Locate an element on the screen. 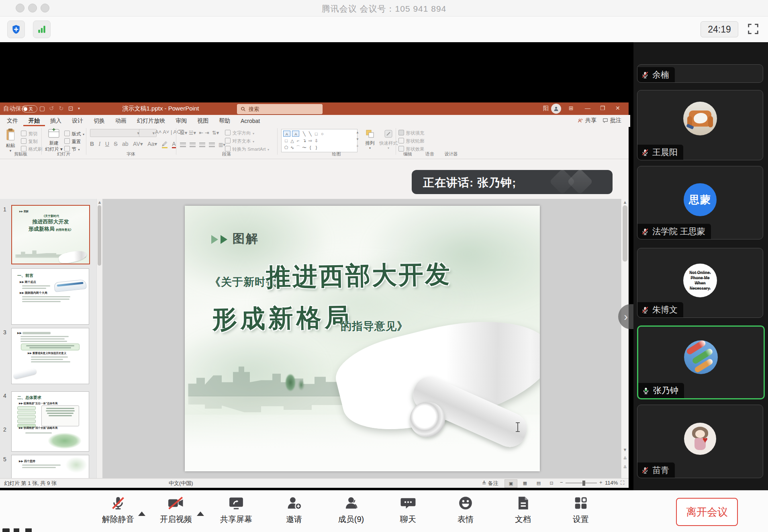 This screenshot has width=768, height=532. columns-icon: ▥▾ is located at coordinates (222, 145).